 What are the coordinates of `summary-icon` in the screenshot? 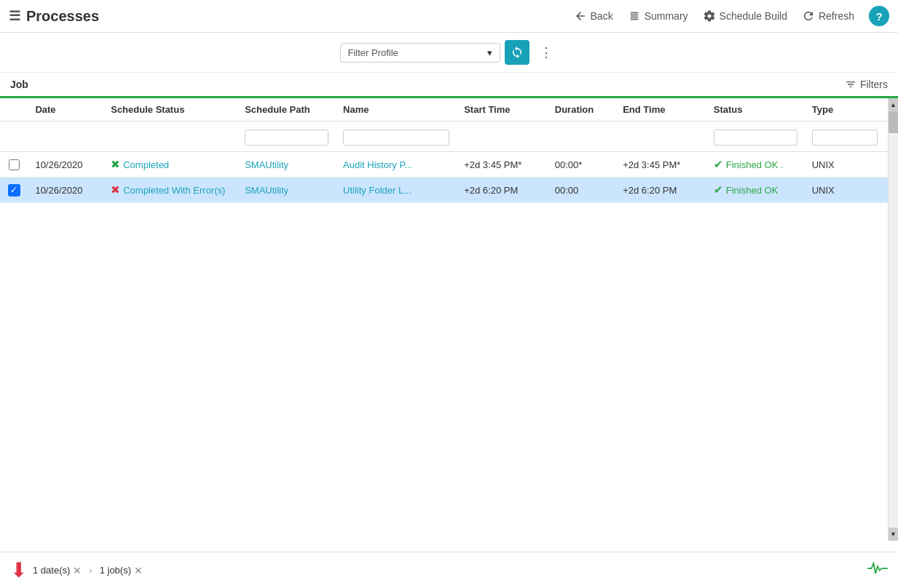 It's located at (634, 16).